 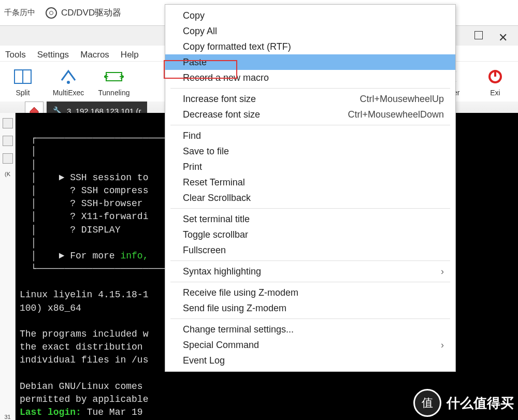 I want to click on t-line: Debian GNU/Linux comes, so click(x=84, y=386).